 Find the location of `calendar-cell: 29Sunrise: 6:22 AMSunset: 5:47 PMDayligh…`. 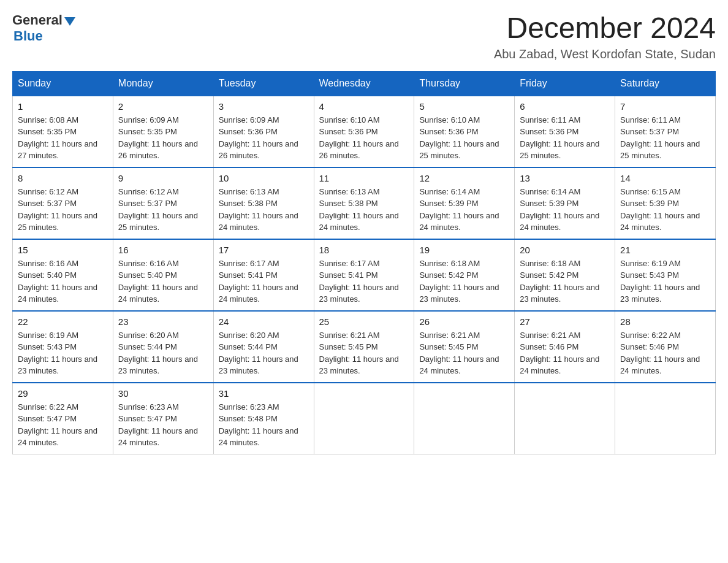

calendar-cell: 29Sunrise: 6:22 AMSunset: 5:47 PMDayligh… is located at coordinates (63, 418).